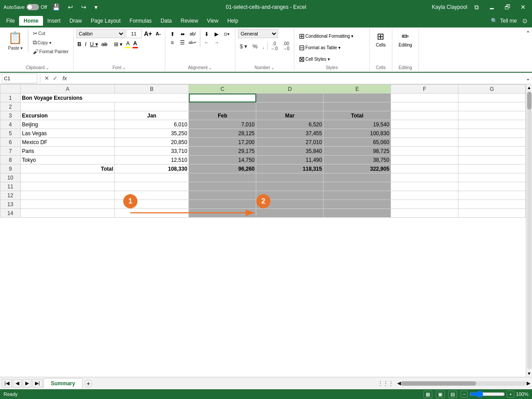 The image size is (532, 399). Describe the element at coordinates (529, 231) in the screenshot. I see `vertical-scrollbar: ▲ ▼` at that location.